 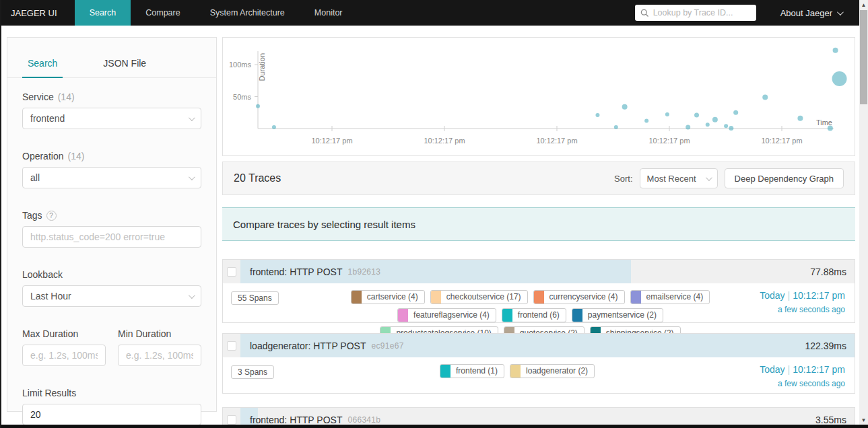 I want to click on max-duration-label-text: Max Duration, so click(x=50, y=334).